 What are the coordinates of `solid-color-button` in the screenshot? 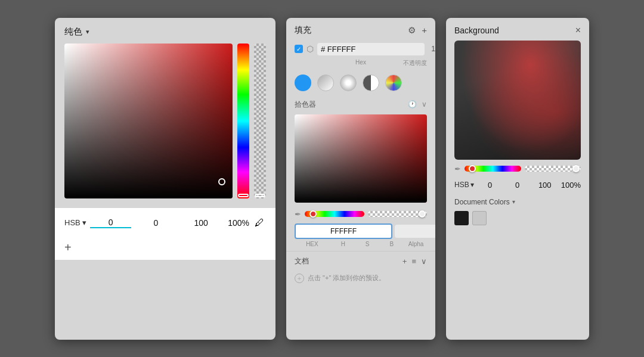 It's located at (303, 83).